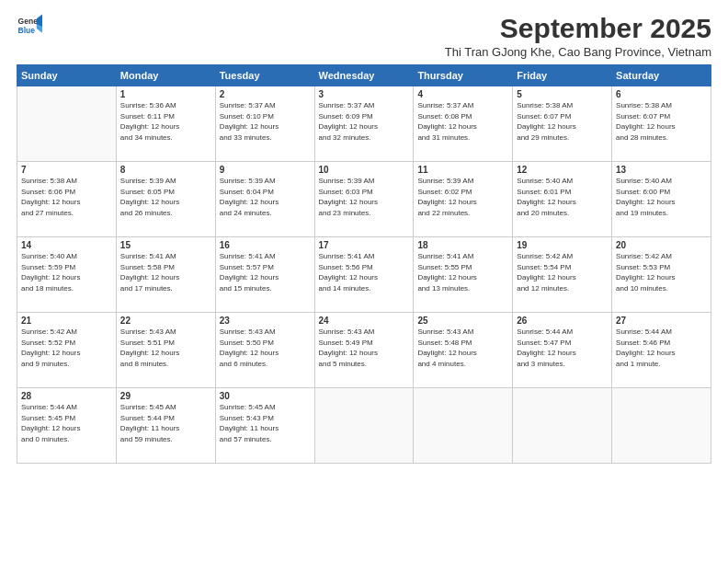  I want to click on cell-info: Sunrise: 5:39 AM Sunset: 6:04 PM Dayligh…, so click(265, 197).